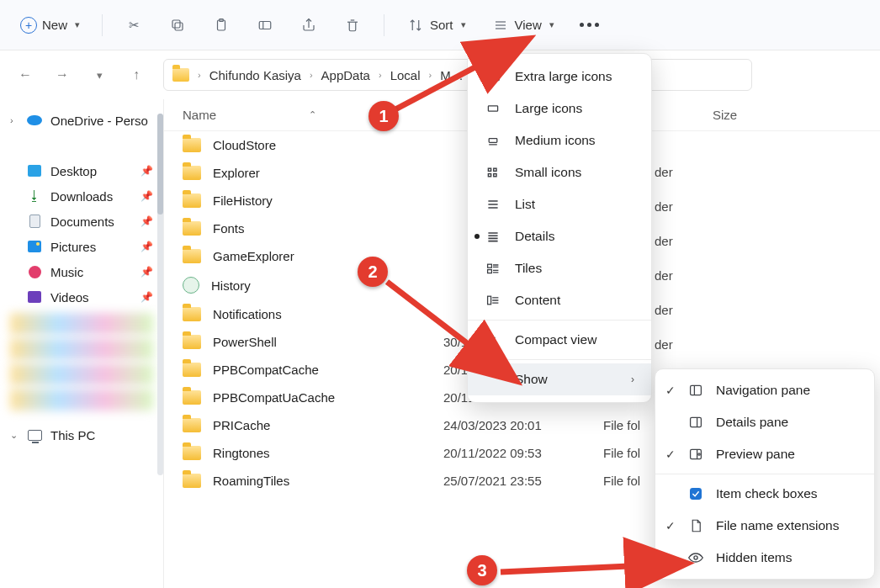  What do you see at coordinates (755, 454) in the screenshot?
I see `submenu-item-label: Preview pane` at bounding box center [755, 454].